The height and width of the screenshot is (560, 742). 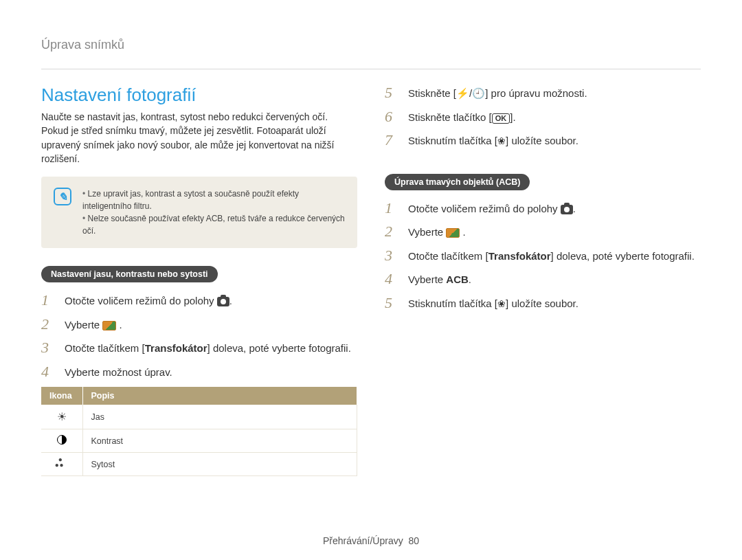 I want to click on intro-paragraph: Naučte se nastavit jas, kontrast, sytost…, so click(x=199, y=137).